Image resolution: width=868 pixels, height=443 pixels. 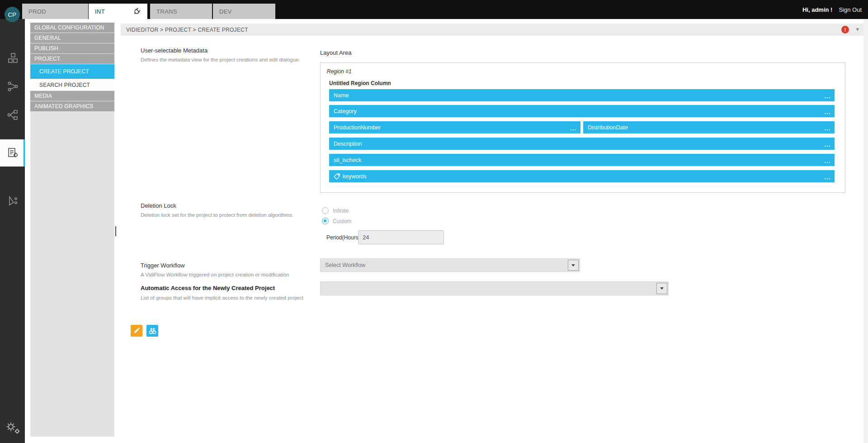 What do you see at coordinates (326, 221) in the screenshot?
I see `radio-circle-custom` at bounding box center [326, 221].